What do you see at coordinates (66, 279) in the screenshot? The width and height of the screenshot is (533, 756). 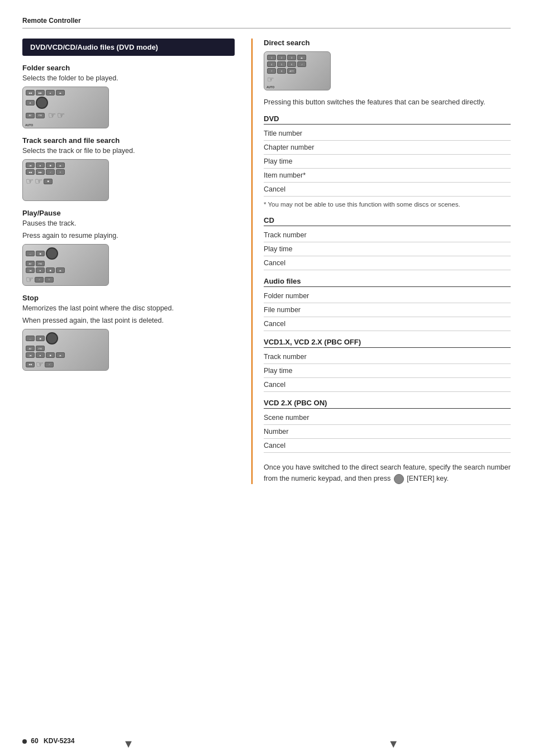 I see `rc-row-4: ☞ ✓ ≡` at bounding box center [66, 279].